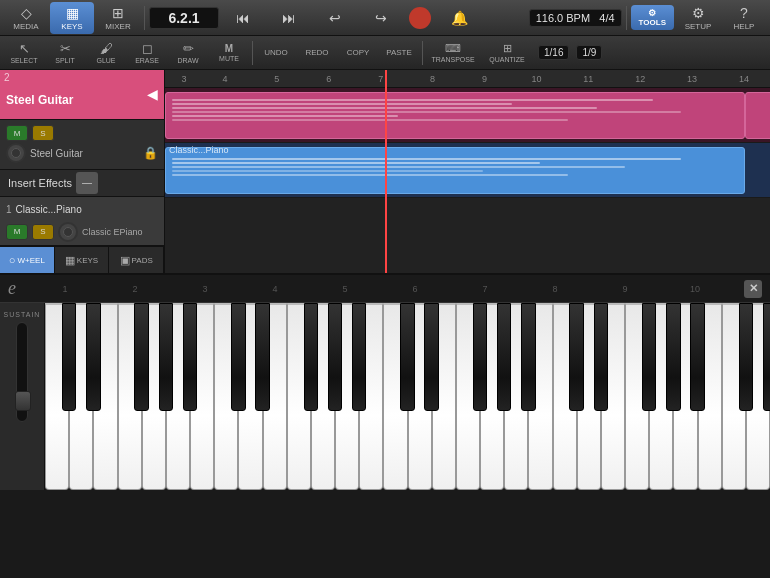 This screenshot has height=578, width=770. Describe the element at coordinates (698, 18) in the screenshot. I see `setup-button: ⚙ SETUP` at that location.